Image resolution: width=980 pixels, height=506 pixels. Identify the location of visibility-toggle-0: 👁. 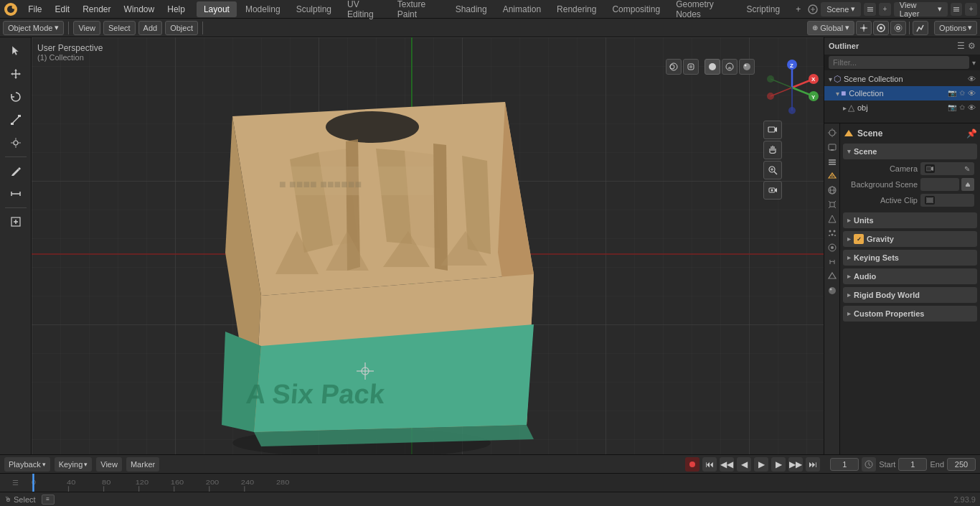
(971, 79).